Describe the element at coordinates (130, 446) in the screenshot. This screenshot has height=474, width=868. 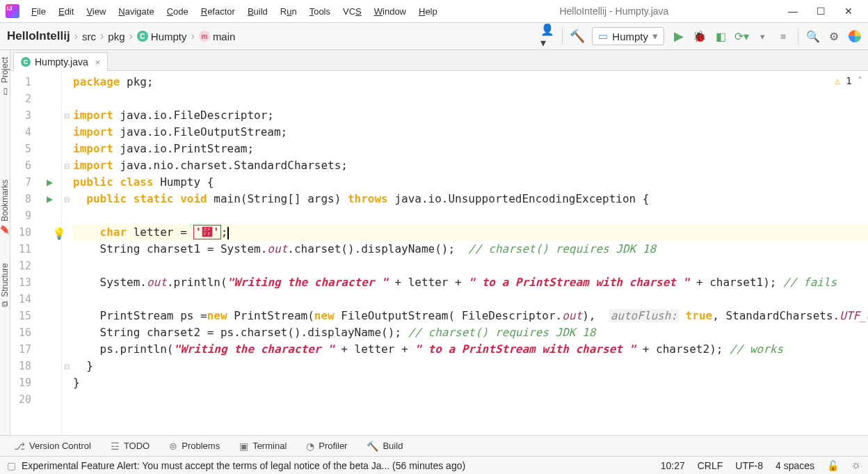
I see `todo-tool-button: ☲TODO` at that location.